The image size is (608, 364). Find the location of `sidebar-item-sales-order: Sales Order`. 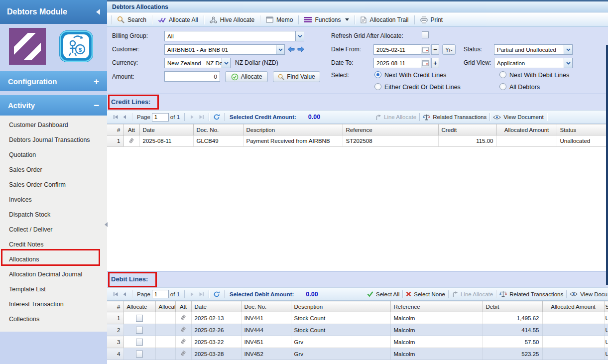

sidebar-item-sales-order: Sales Order is located at coordinates (54, 170).